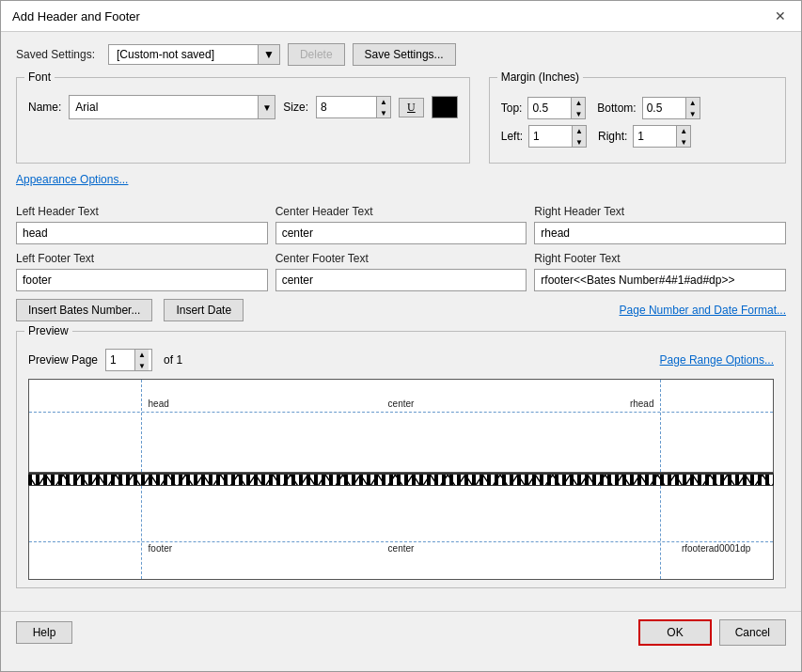 Image resolution: width=802 pixels, height=672 pixels. Describe the element at coordinates (664, 108) in the screenshot. I see `margin-bottom-input` at that location.